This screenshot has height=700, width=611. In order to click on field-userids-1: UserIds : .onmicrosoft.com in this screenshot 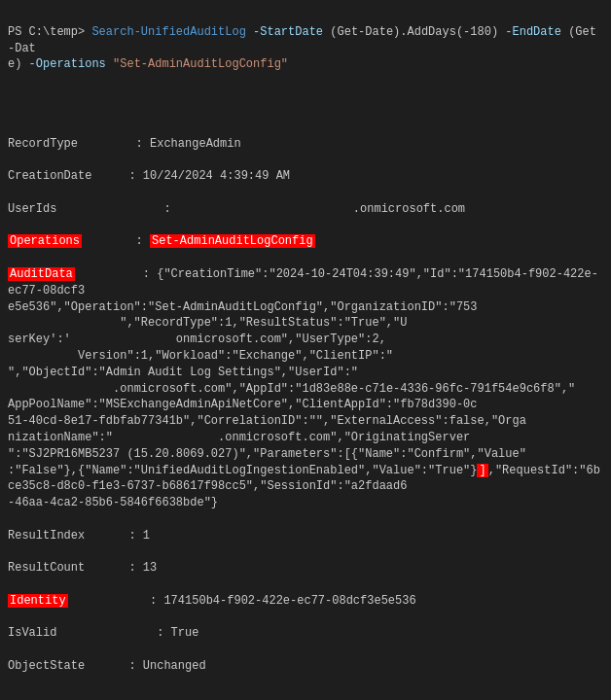, I will do `click(306, 210)`.